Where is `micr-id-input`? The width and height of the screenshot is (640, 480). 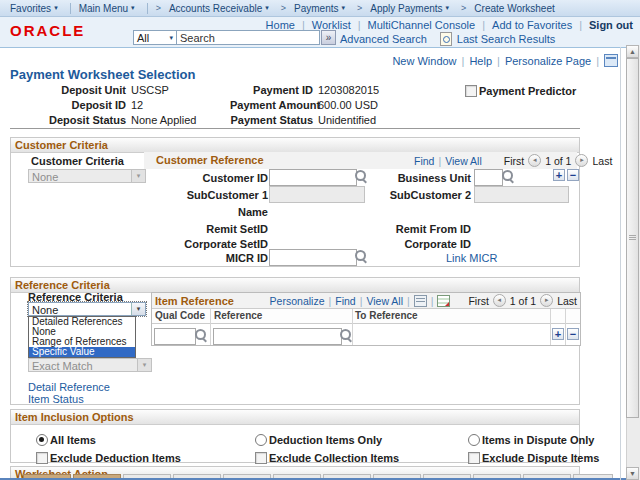 micr-id-input is located at coordinates (313, 258).